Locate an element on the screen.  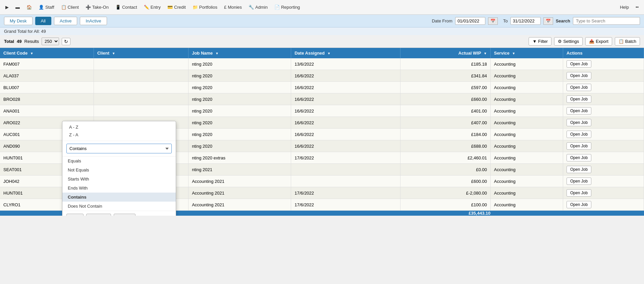
job-name-header: Job Name ▼ is located at coordinates (240, 53).